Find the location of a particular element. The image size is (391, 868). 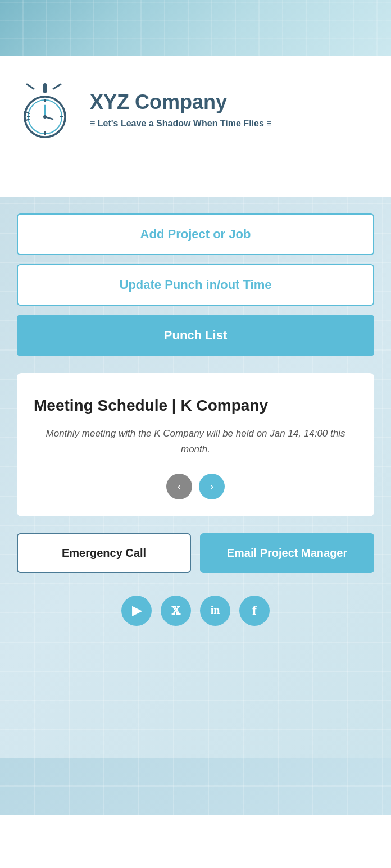

social-icons-row: ▶ 𝕏 in f is located at coordinates (196, 611).